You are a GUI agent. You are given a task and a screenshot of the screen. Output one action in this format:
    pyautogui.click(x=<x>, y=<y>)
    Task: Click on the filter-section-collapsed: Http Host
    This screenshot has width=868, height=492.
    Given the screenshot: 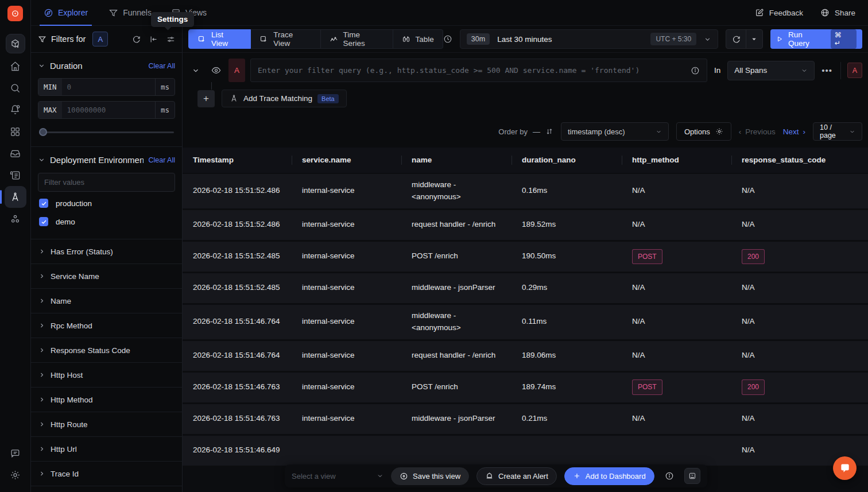 What is the action you would take?
    pyautogui.click(x=107, y=375)
    